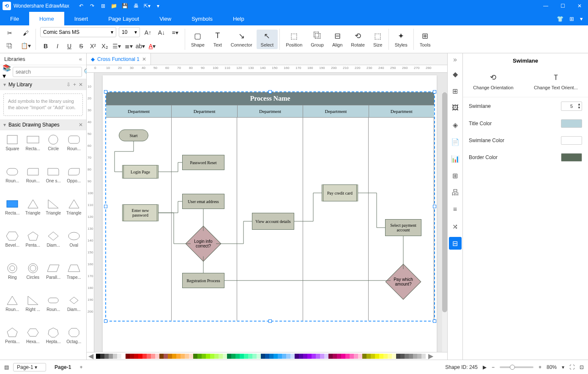 Image resolution: width=588 pixels, height=374 pixels. What do you see at coordinates (358, 39) in the screenshot?
I see `rotate-tool: ⟲Rotate` at bounding box center [358, 39].